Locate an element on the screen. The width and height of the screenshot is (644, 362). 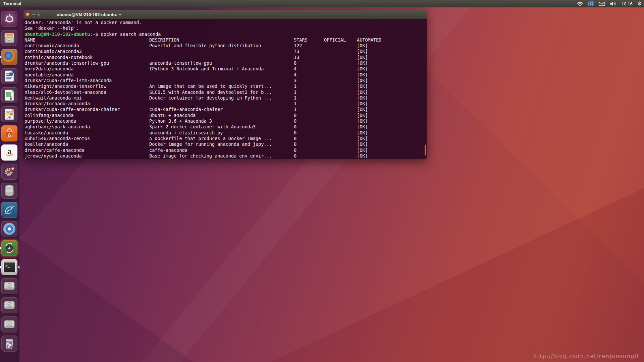
files-icon is located at coordinates (9, 38).